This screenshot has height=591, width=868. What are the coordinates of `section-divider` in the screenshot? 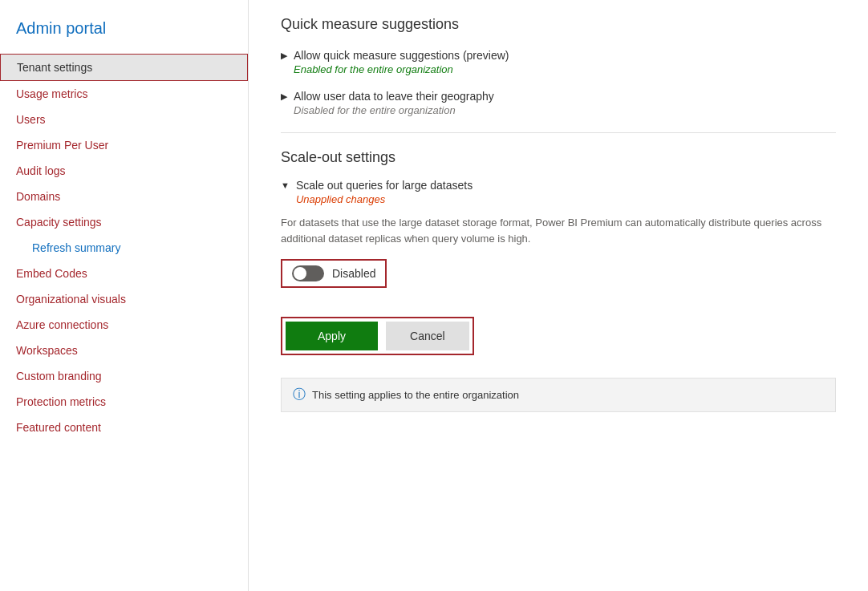 It's located at (558, 133).